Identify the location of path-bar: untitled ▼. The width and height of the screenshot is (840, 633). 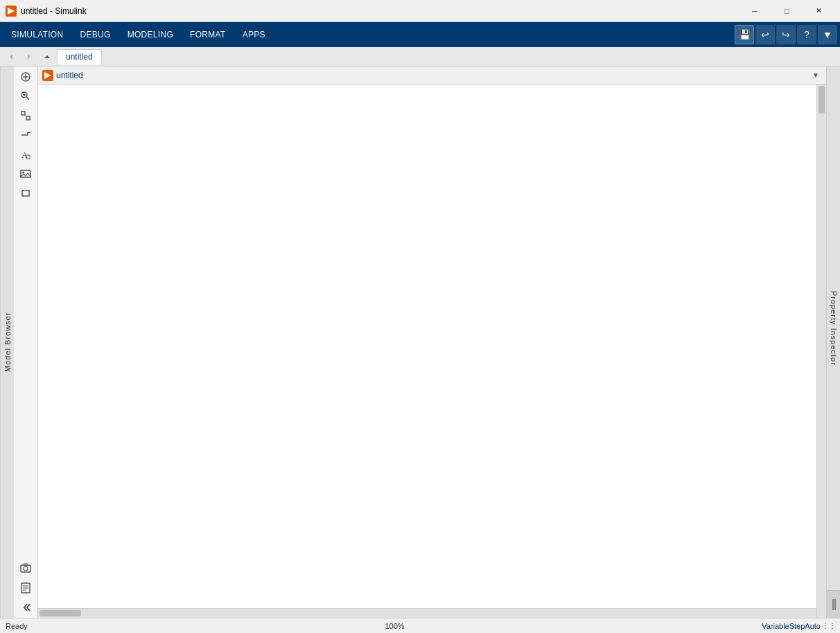
(432, 75).